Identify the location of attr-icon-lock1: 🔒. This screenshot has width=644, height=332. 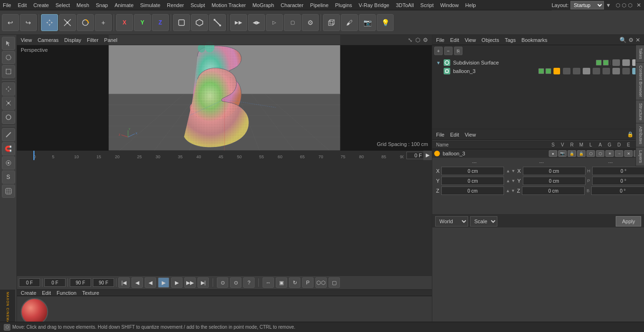
(572, 154).